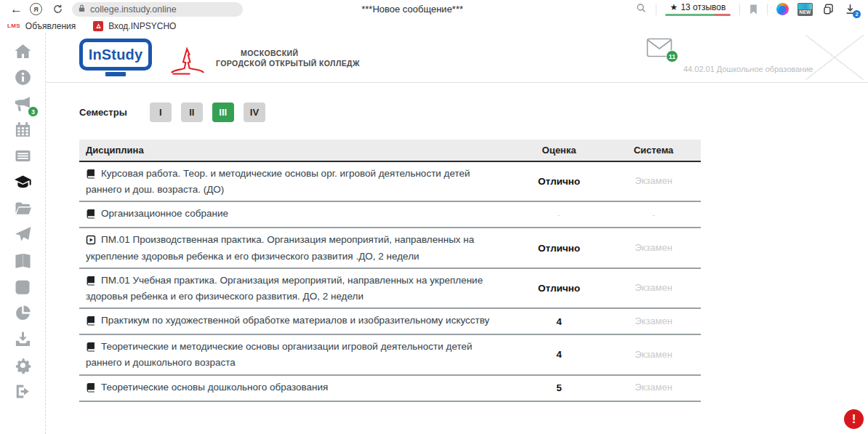  I want to click on practice-icon, so click(91, 241).